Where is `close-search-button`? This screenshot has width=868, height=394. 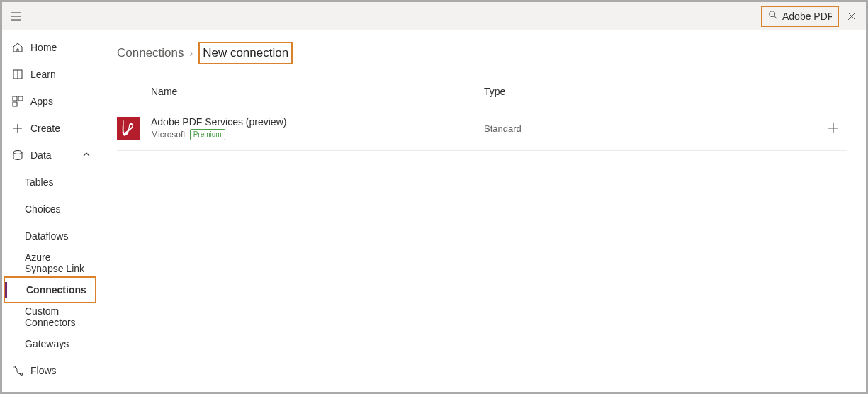
close-search-button is located at coordinates (852, 16).